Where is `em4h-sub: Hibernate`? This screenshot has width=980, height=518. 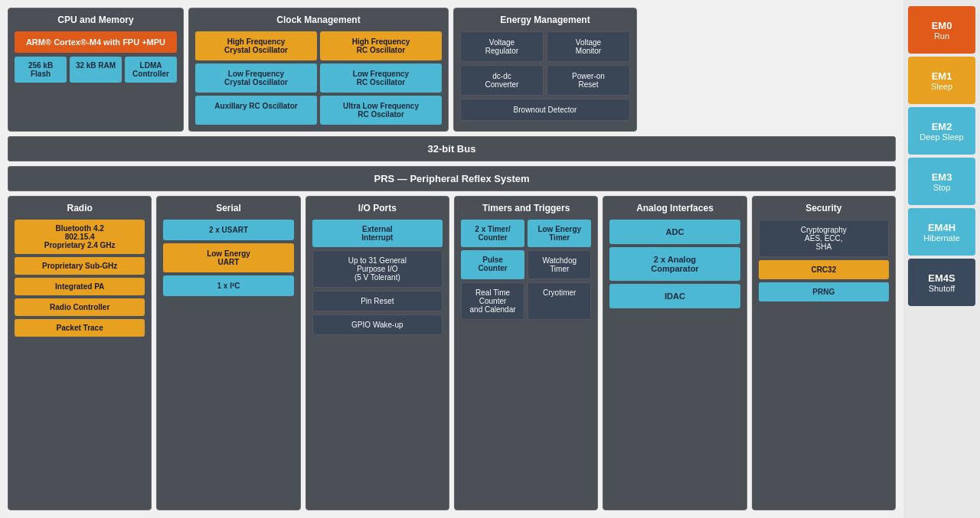 em4h-sub: Hibernate is located at coordinates (942, 238).